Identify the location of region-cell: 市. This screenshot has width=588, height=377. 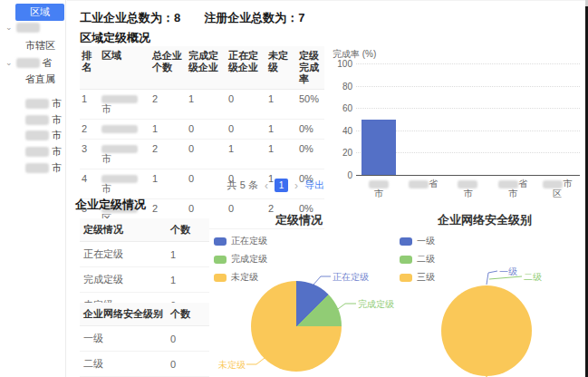
(125, 105).